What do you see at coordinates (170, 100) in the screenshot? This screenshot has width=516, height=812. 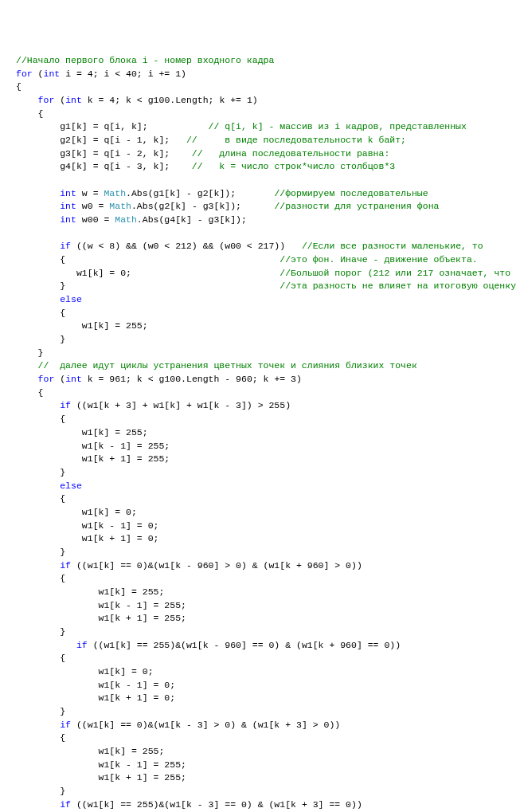 I see `code-text: k = 4; k < g100.Length; k += 1)` at bounding box center [170, 100].